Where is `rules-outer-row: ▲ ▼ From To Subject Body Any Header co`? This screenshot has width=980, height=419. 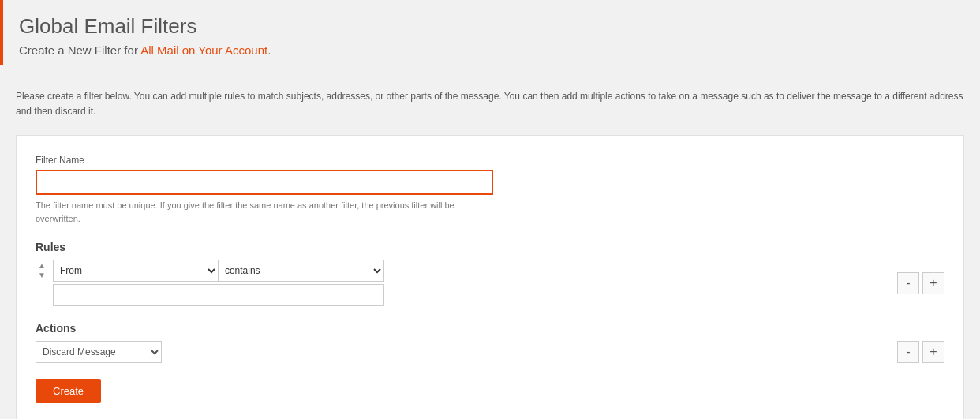 rules-outer-row: ▲ ▼ From To Subject Body Any Header co is located at coordinates (490, 282).